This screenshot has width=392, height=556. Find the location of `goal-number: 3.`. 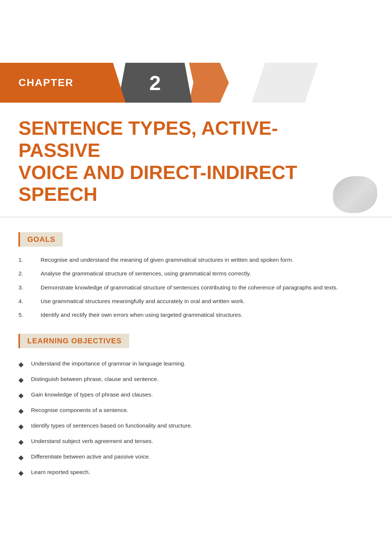

goal-number: 3. is located at coordinates (30, 287).